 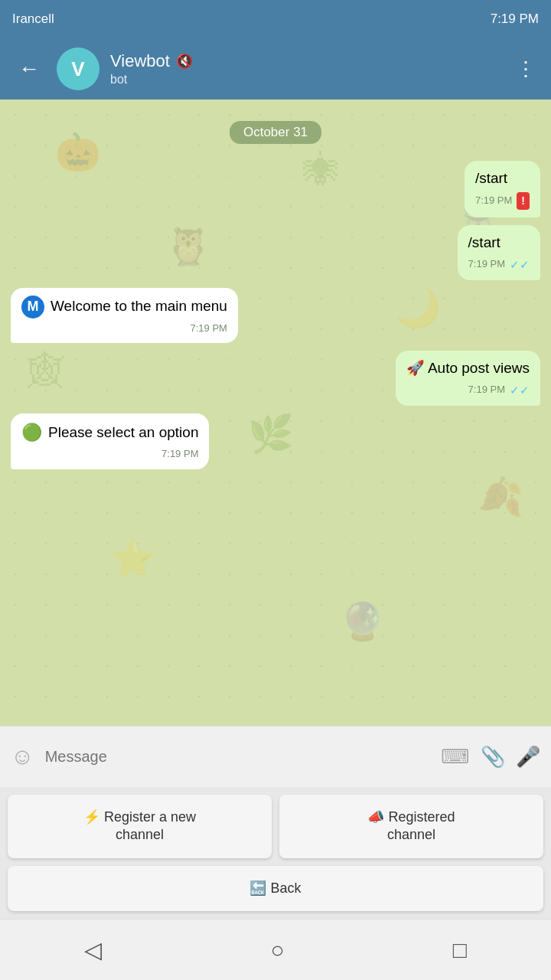 I want to click on message-bubble: M Welcome to the main menu 7:19 PM, so click(x=124, y=315).